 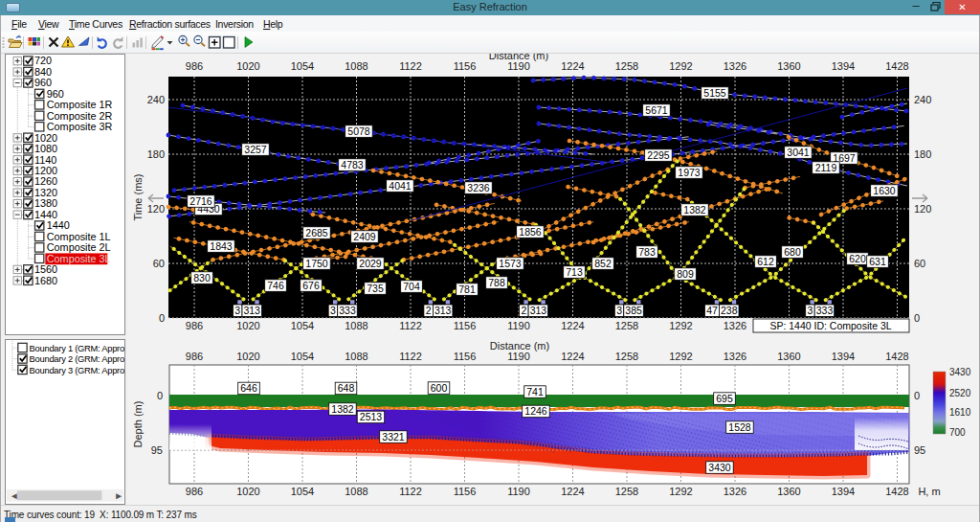 What do you see at coordinates (928, 491) in the screenshot?
I see `svg-text: H, m` at bounding box center [928, 491].